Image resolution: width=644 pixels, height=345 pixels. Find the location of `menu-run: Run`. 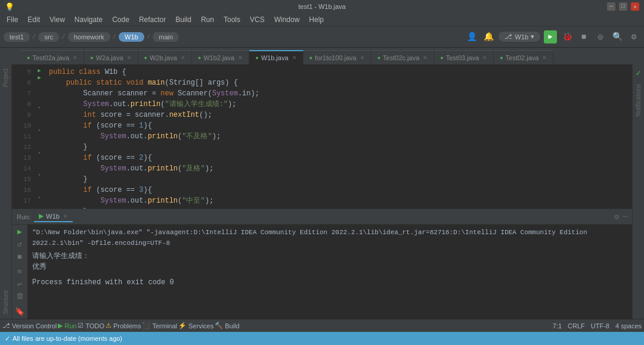

menu-run: Run is located at coordinates (208, 20).